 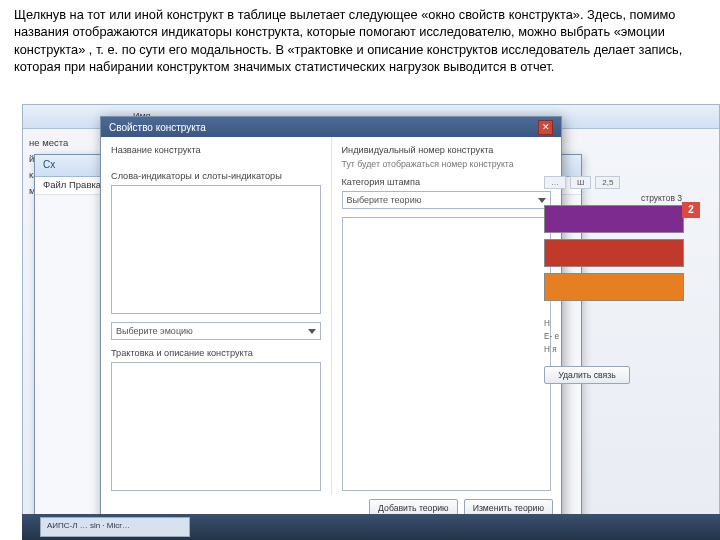 What do you see at coordinates (447, 182) in the screenshot?
I see `category-label: Категория штампа` at bounding box center [447, 182].